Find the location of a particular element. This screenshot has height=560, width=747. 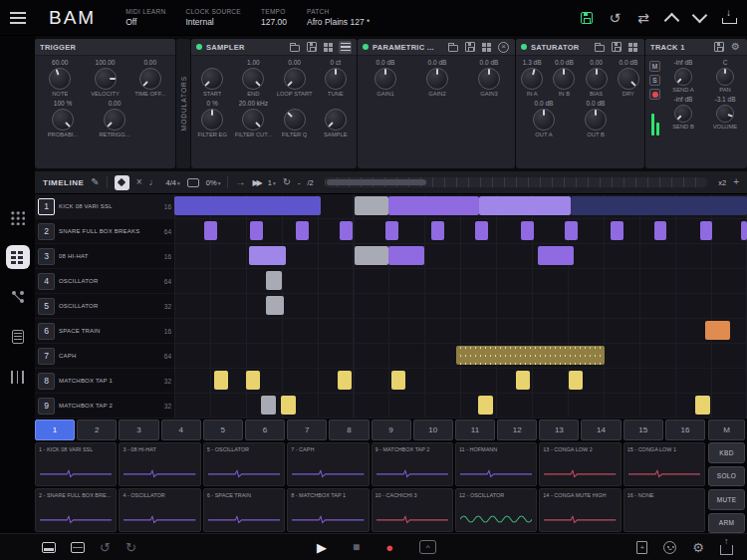

knob-send-b: -inf dBSEND B is located at coordinates (683, 113).